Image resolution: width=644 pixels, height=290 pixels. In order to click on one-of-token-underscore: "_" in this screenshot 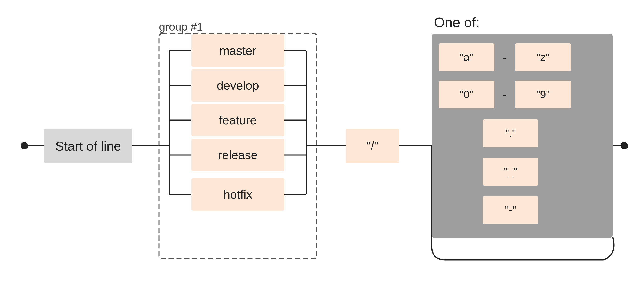, I will do `click(510, 172)`.